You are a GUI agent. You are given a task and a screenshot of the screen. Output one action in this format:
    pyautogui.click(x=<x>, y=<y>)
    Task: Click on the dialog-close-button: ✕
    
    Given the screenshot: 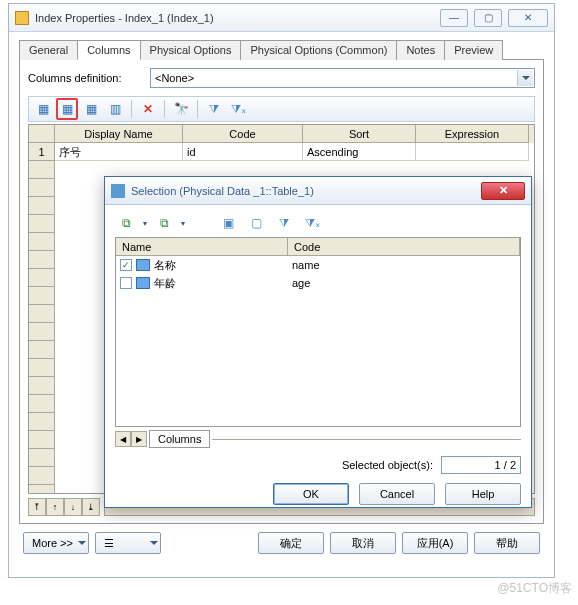 What is the action you would take?
    pyautogui.click(x=503, y=191)
    